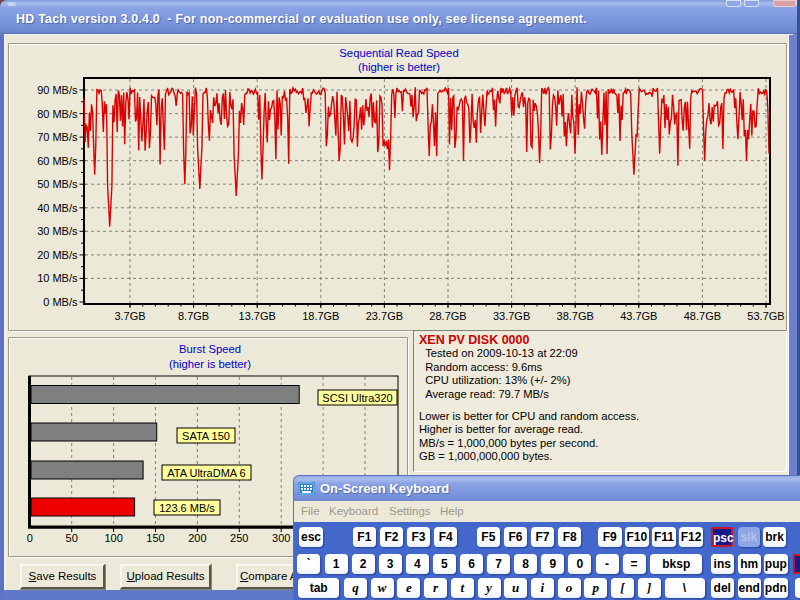  Describe the element at coordinates (130, 316) in the screenshot. I see `svg-text: 3.7GB` at that location.